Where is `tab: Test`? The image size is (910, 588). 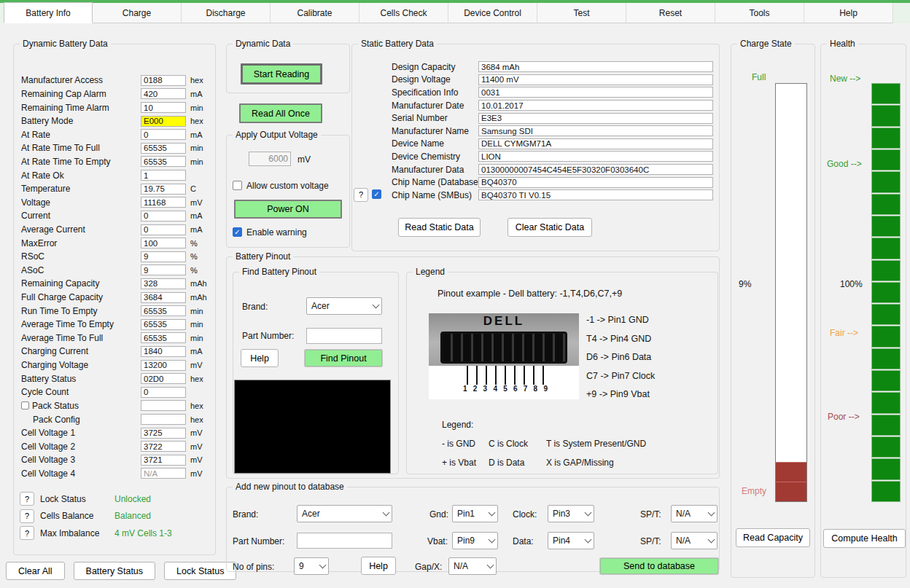 tab: Test is located at coordinates (582, 13).